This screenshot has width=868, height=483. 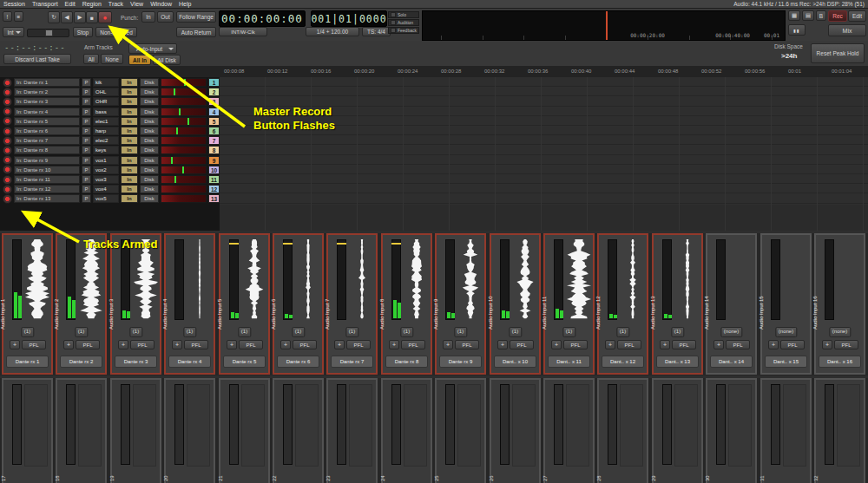 I want to click on input-strip-25: Audio Input 25, so click(x=460, y=430).